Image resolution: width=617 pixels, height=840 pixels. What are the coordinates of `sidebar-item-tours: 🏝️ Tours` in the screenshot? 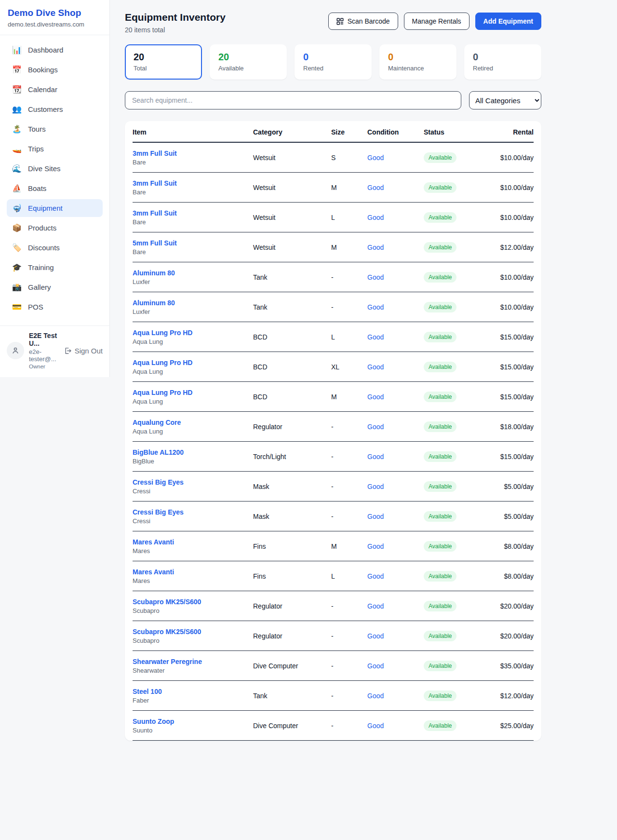 It's located at (55, 129).